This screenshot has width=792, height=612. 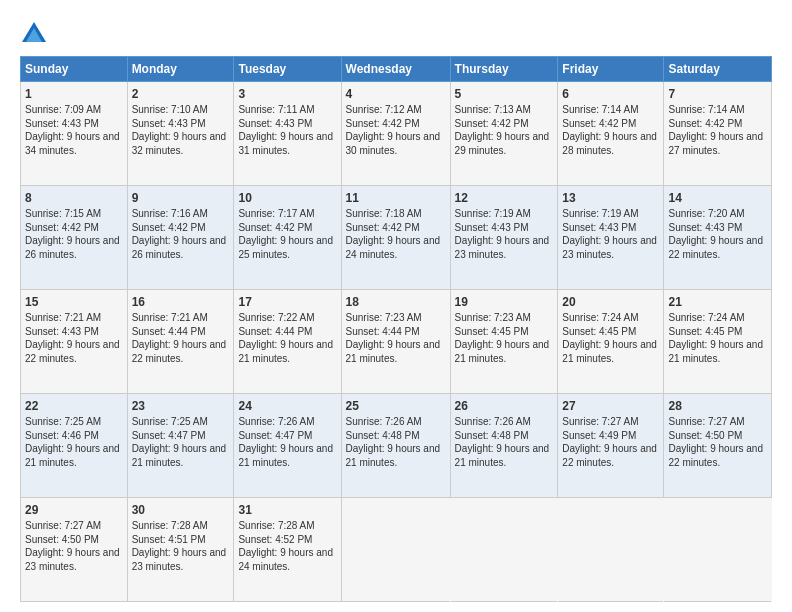 I want to click on day-cell: 28Sunrise: 7:27 AMSunset: 4:50 PMDayligh…, so click(x=718, y=446).